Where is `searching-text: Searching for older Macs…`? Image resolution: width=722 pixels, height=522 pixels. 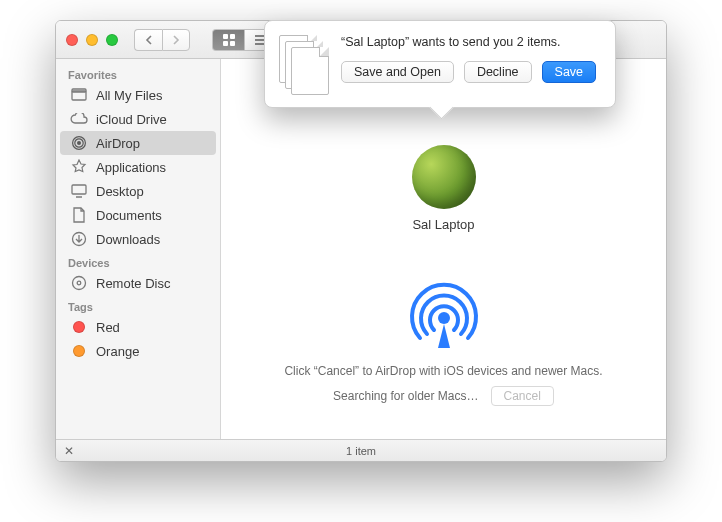 searching-text: Searching for older Macs… is located at coordinates (406, 396).